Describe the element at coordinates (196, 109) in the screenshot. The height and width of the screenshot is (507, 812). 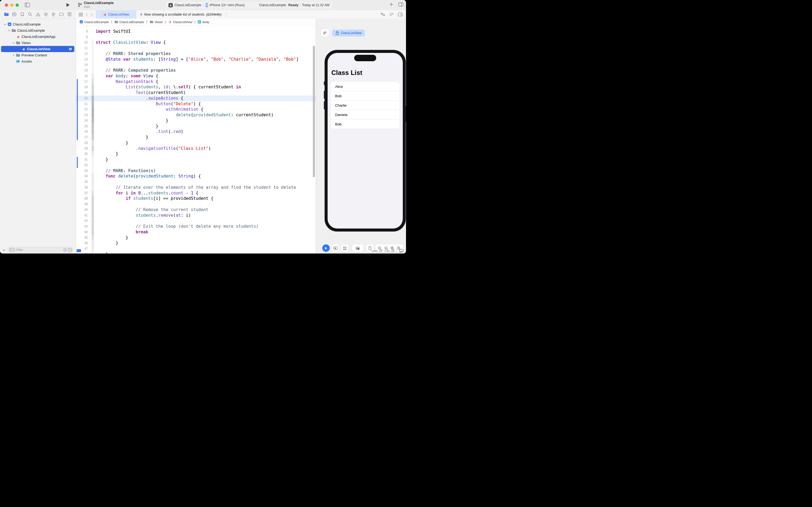
I see `code-line-22: 22 withAnimation {` at that location.